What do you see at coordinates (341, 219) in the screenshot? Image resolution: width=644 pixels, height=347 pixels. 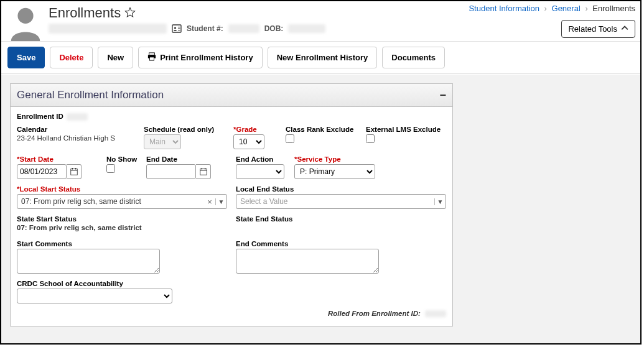 I see `state-end-status-label: State End Status` at bounding box center [341, 219].